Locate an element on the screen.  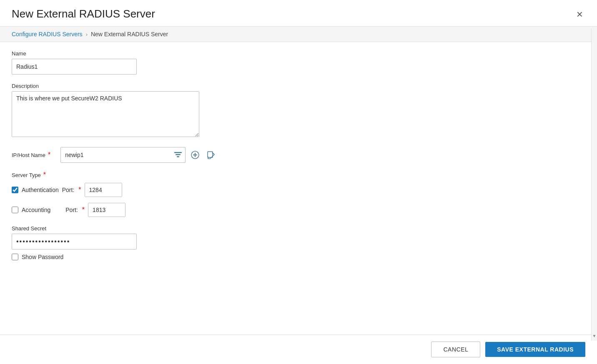
show-password-row: Show Password is located at coordinates (298, 257).